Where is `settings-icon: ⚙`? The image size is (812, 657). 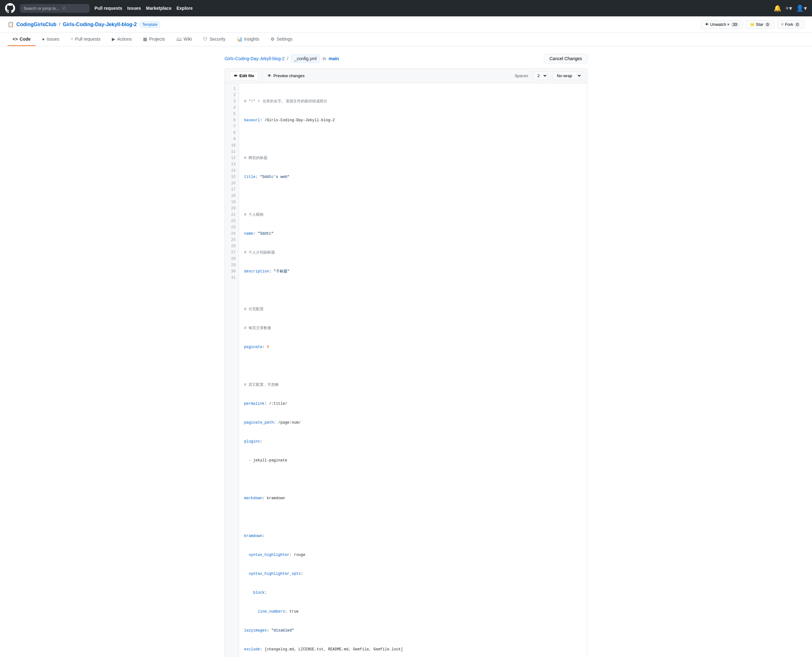 settings-icon: ⚙ is located at coordinates (272, 39).